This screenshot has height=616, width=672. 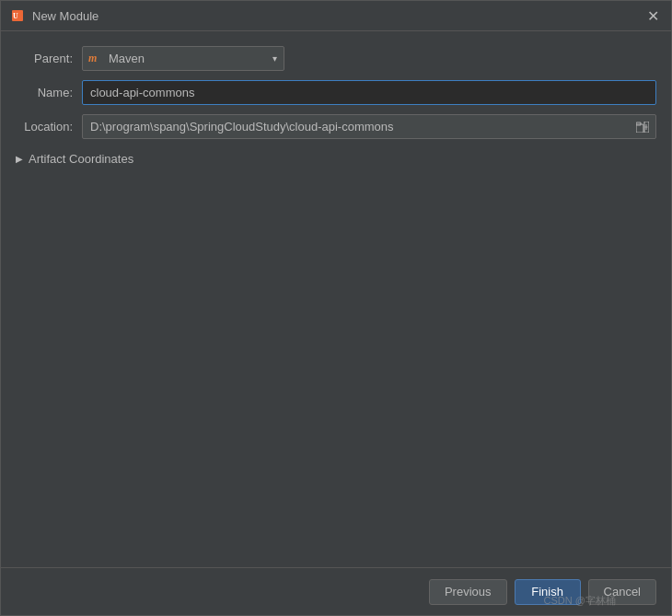 What do you see at coordinates (548, 592) in the screenshot?
I see `finish-button: Finish` at bounding box center [548, 592].